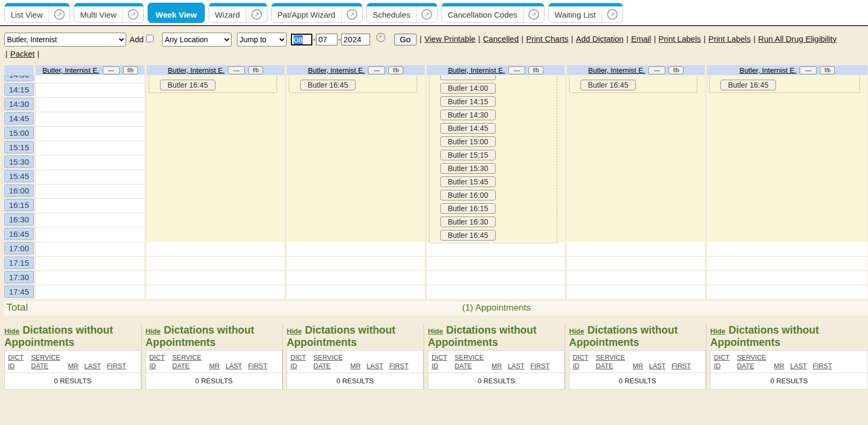  Describe the element at coordinates (468, 128) in the screenshot. I see `appointment-slot-button: Butler 14:45` at that location.